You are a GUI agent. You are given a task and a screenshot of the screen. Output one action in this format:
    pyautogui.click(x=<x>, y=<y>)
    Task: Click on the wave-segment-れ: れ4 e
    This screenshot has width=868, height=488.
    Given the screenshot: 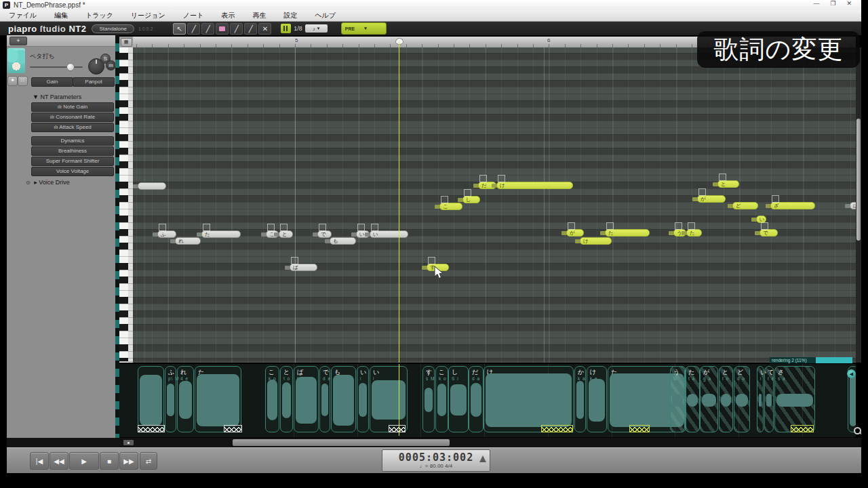 What is the action you would take?
    pyautogui.click(x=186, y=399)
    